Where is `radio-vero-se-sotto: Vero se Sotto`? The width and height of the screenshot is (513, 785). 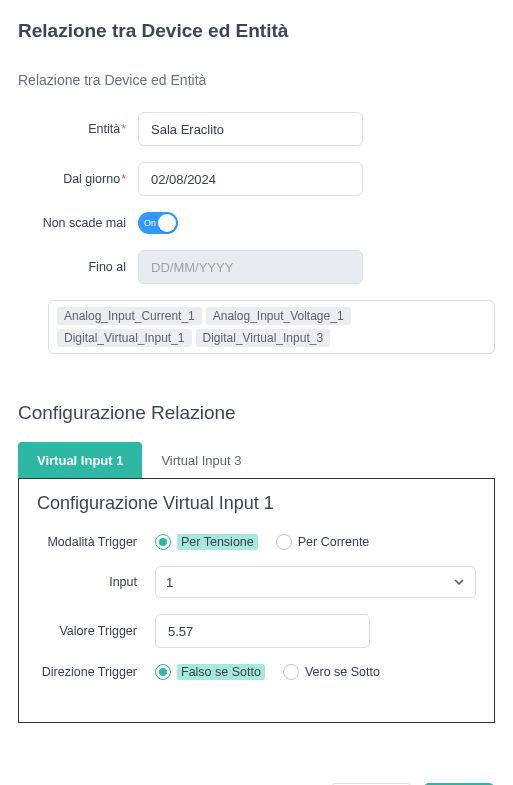 radio-vero-se-sotto: Vero se Sotto is located at coordinates (332, 672).